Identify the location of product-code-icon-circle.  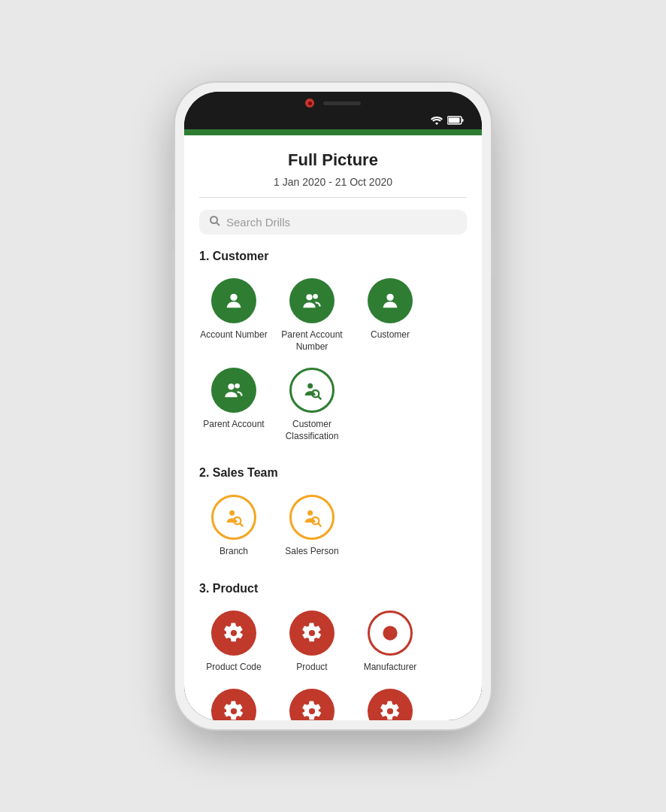
(234, 633).